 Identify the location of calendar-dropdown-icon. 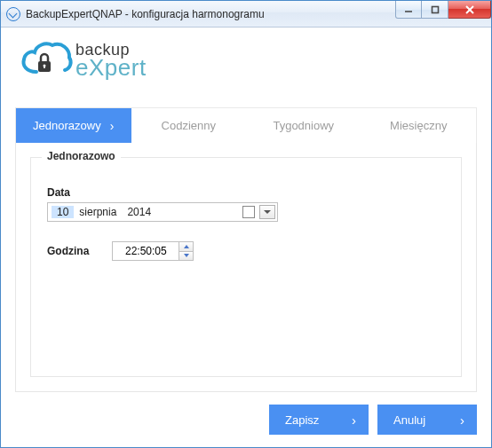
(267, 212).